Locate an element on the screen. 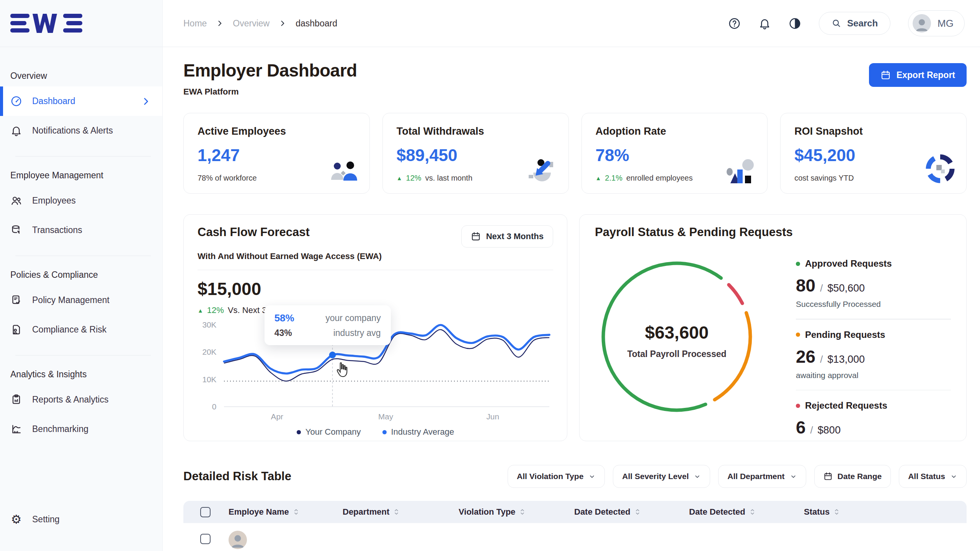  column-employee-name: Employe Name is located at coordinates (286, 512).